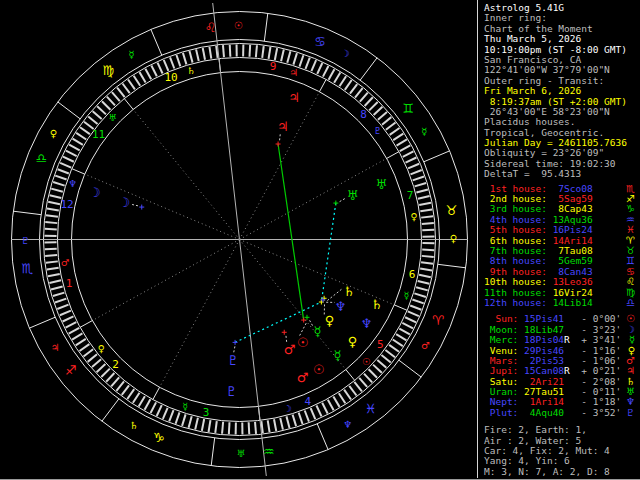 This screenshot has height=480, width=640. Describe the element at coordinates (226, 121) in the screenshot. I see `mc-ic-axis` at that location.